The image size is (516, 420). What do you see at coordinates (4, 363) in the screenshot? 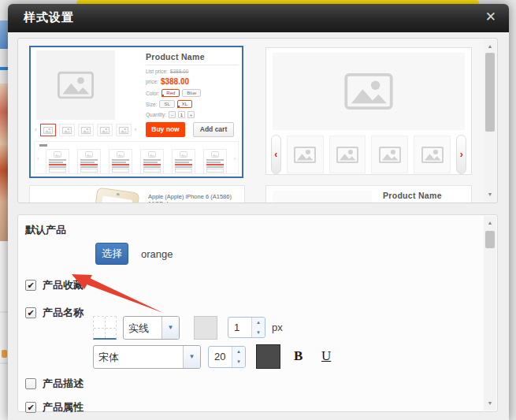
I see `background-page-divider` at bounding box center [4, 363].